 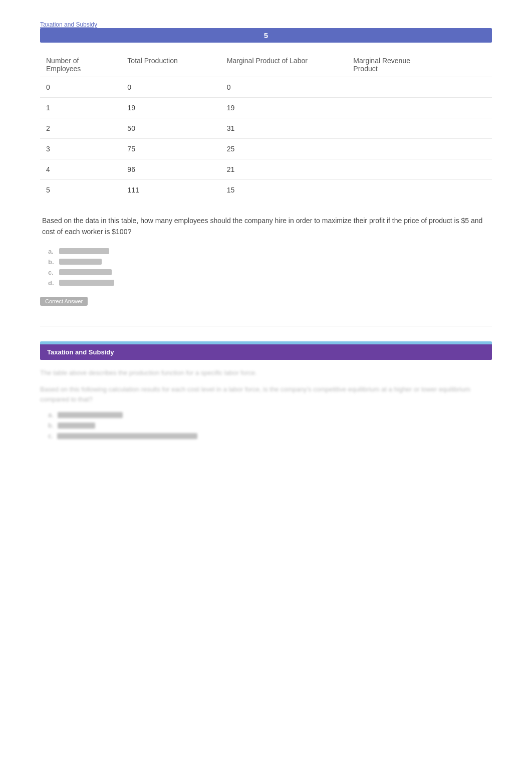 I want to click on cell-total-production: 75, so click(x=171, y=149).